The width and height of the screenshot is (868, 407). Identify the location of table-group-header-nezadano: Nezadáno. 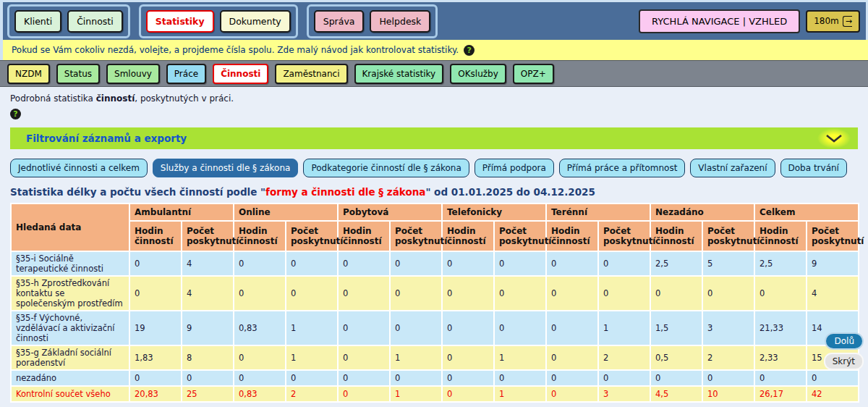
(702, 212).